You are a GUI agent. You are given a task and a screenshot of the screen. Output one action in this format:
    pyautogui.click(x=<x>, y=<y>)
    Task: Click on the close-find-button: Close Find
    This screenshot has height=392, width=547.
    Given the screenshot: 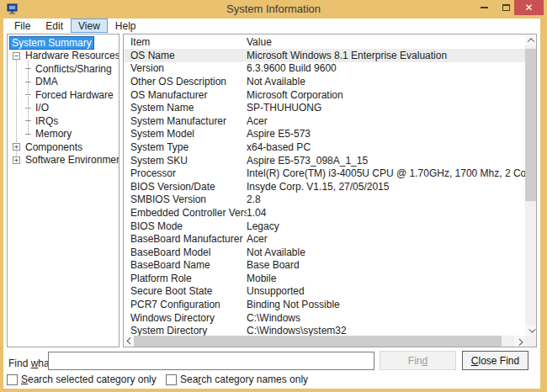 What is the action you would take?
    pyautogui.click(x=495, y=360)
    